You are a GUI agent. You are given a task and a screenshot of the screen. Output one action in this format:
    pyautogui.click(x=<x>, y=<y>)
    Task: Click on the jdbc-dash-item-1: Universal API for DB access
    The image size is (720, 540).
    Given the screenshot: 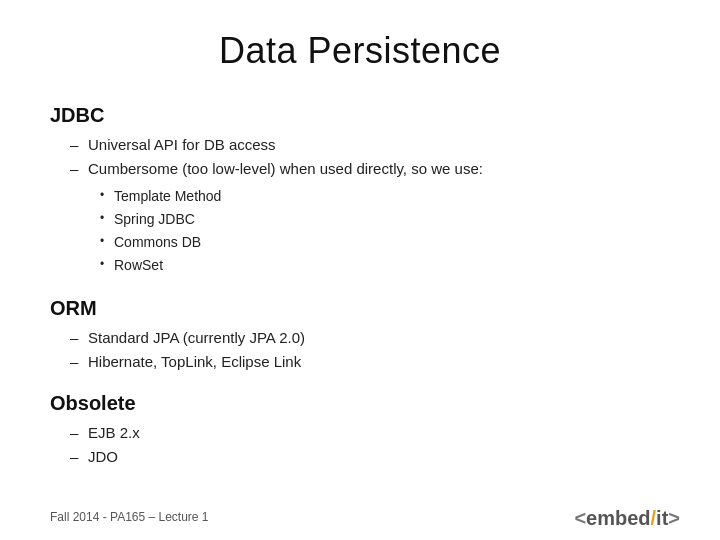 What is the action you would take?
    pyautogui.click(x=370, y=145)
    